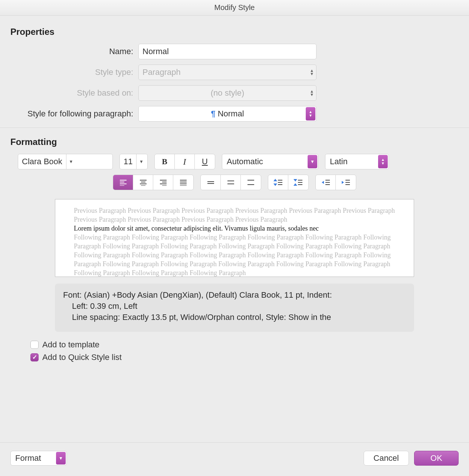 The image size is (469, 476). What do you see at coordinates (42, 162) in the screenshot?
I see `font-value: Clara Book` at bounding box center [42, 162].